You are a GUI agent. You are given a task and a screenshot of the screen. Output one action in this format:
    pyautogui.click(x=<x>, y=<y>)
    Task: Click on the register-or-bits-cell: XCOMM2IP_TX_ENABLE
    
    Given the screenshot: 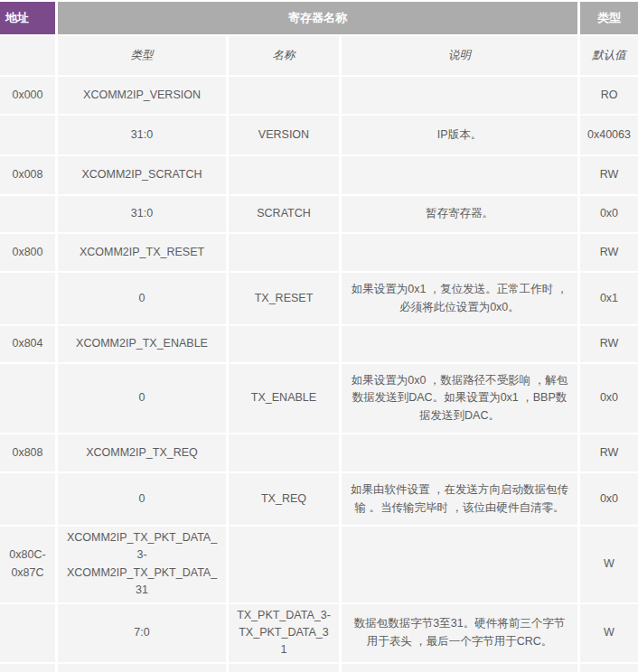 What is the action you would take?
    pyautogui.click(x=142, y=344)
    